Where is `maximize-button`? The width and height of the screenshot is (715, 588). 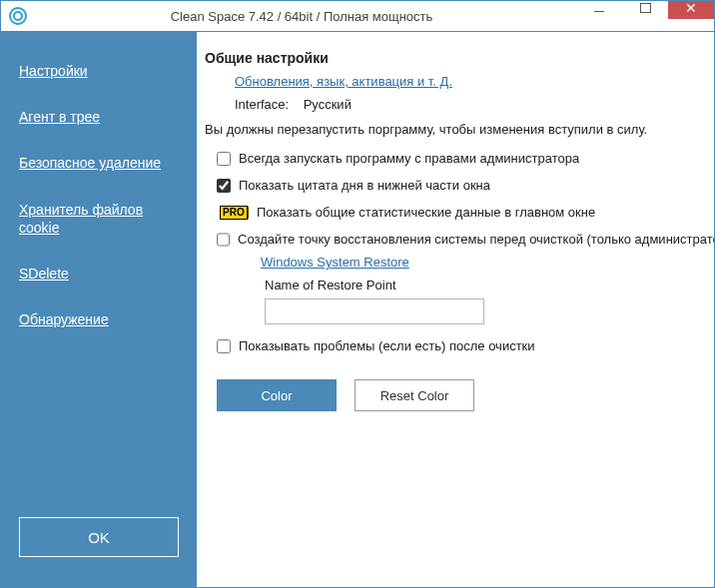
maximize-button is located at coordinates (645, 10).